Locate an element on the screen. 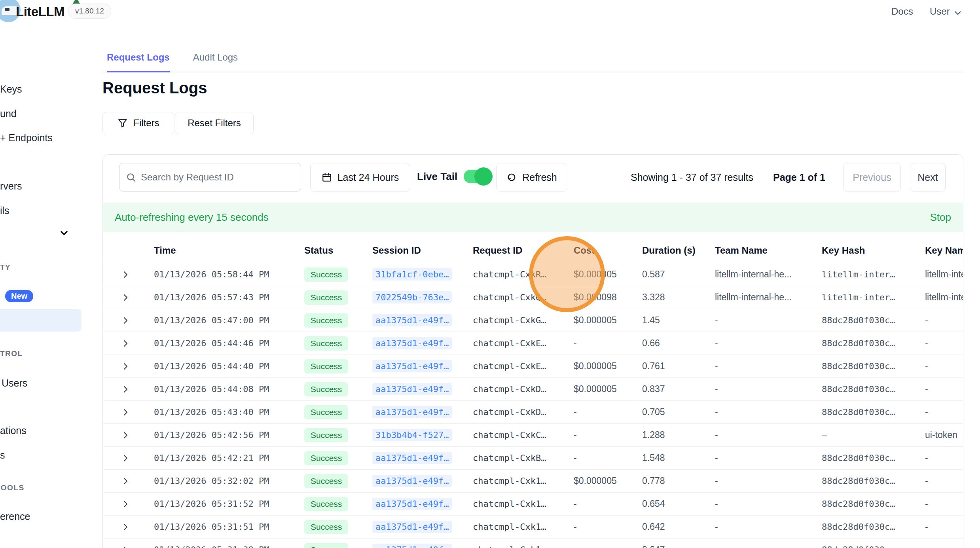 The image size is (980, 548). table-row: 01/13/2026 05:42:56 PM Success 31b3b4b4-… is located at coordinates (533, 435).